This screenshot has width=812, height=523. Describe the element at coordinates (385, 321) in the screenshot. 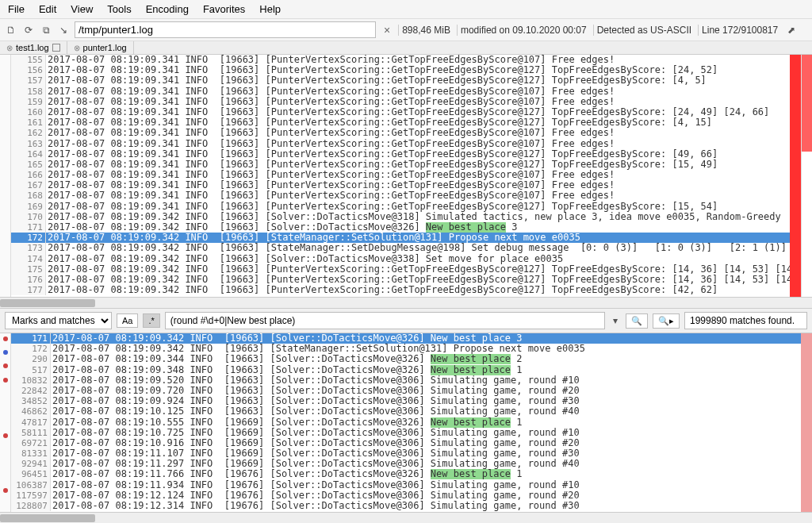

I see `search-input` at that location.